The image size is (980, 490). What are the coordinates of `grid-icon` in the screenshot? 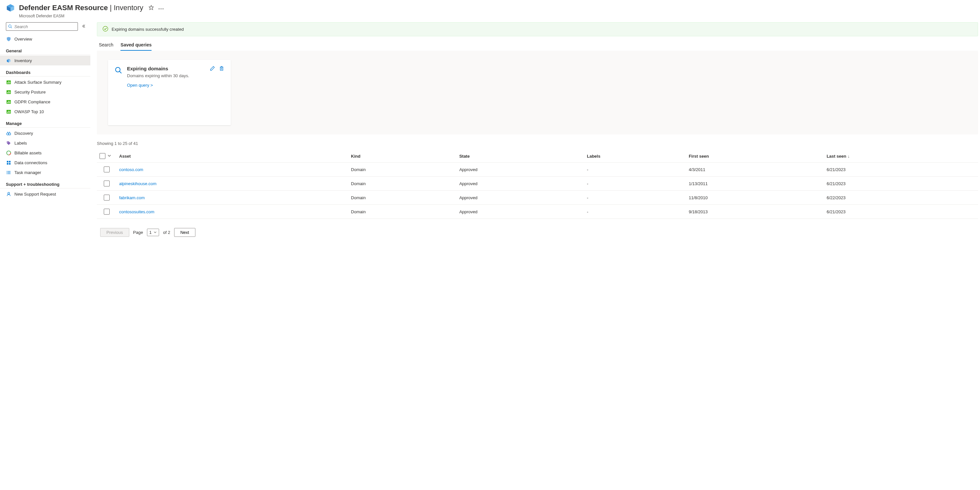 It's located at (8, 163).